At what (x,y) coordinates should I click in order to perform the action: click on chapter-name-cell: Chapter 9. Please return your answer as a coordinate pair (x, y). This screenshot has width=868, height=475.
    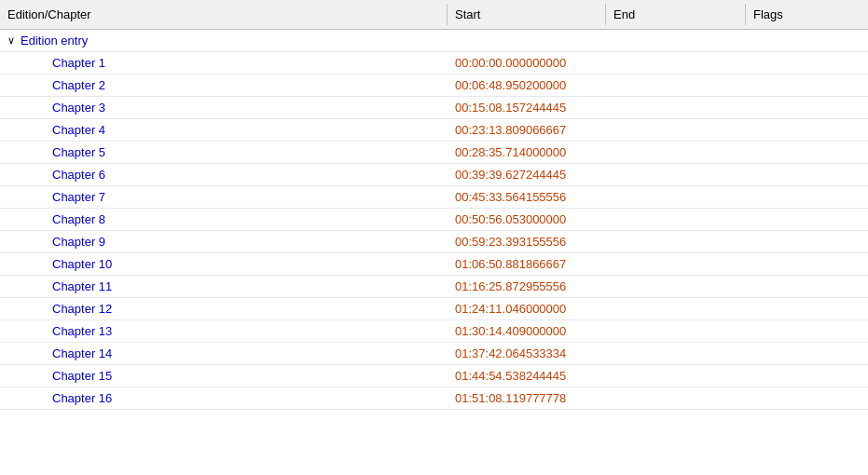
    Looking at the image, I should click on (224, 242).